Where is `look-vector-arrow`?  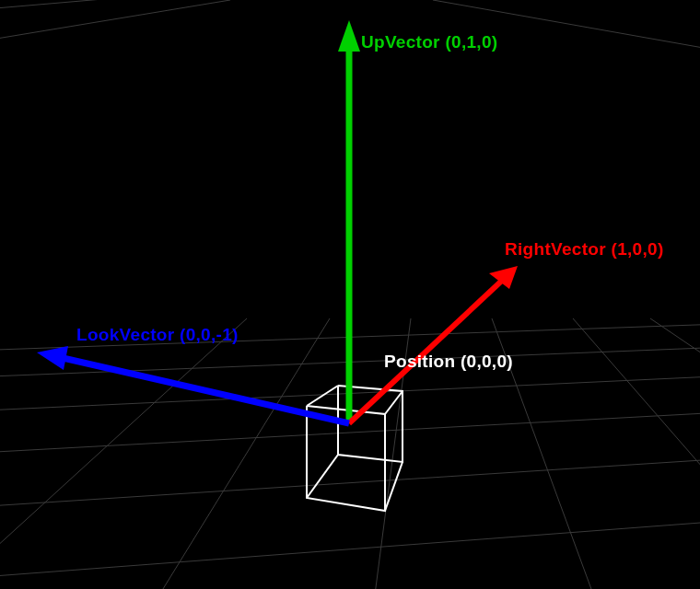 look-vector-arrow is located at coordinates (193, 385).